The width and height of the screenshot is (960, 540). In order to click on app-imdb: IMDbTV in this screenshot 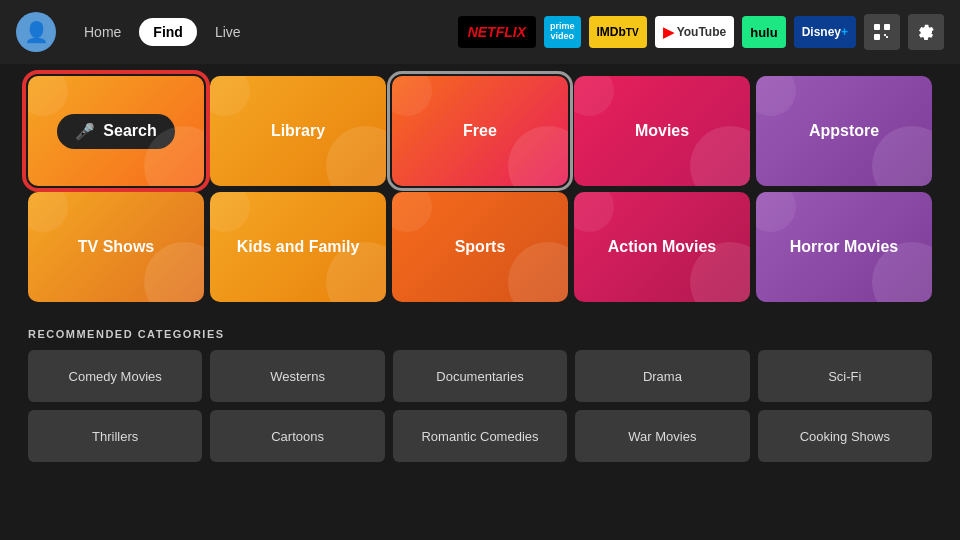, I will do `click(618, 32)`.